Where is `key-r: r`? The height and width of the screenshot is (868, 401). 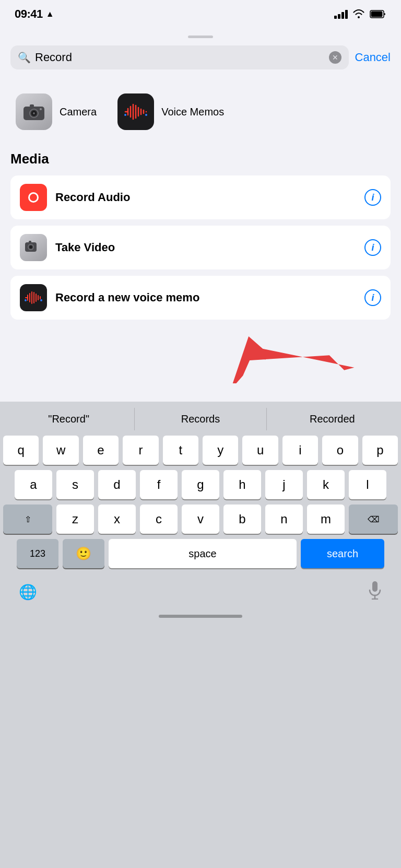
key-r: r is located at coordinates (140, 450).